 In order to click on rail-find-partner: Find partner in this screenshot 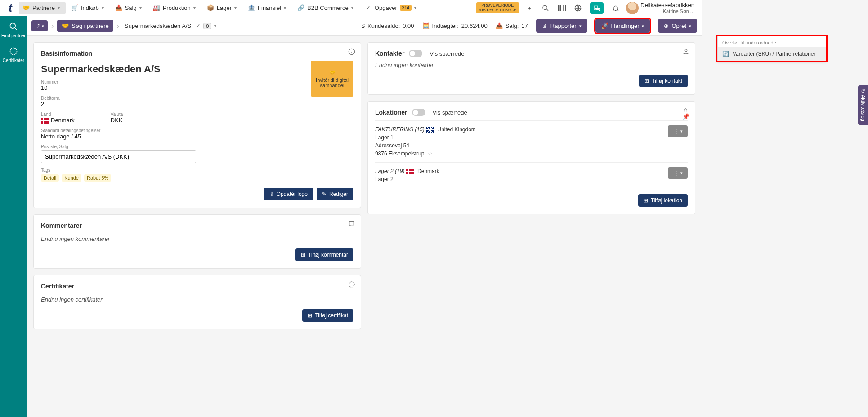, I will do `click(13, 30)`.